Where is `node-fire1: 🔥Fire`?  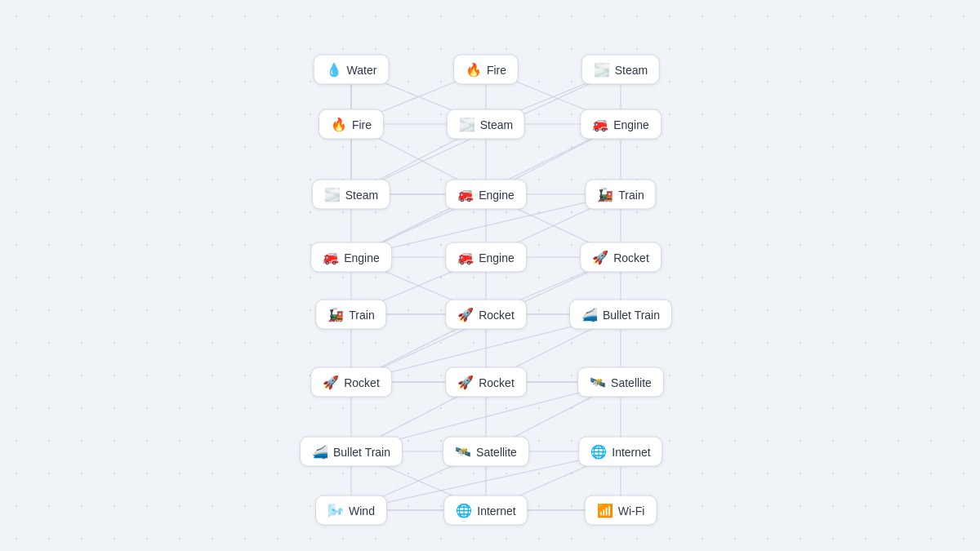
node-fire1: 🔥Fire is located at coordinates (486, 70).